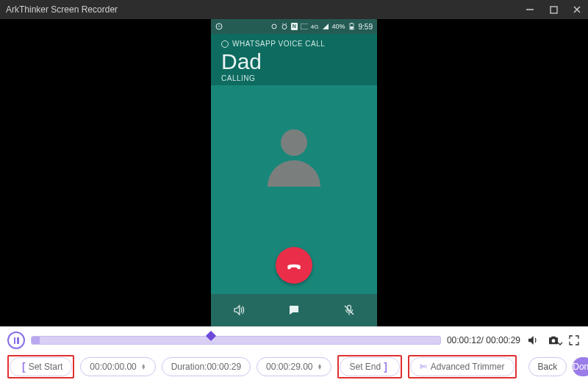 The image size is (588, 391). I want to click on caller-name: Dad, so click(294, 62).